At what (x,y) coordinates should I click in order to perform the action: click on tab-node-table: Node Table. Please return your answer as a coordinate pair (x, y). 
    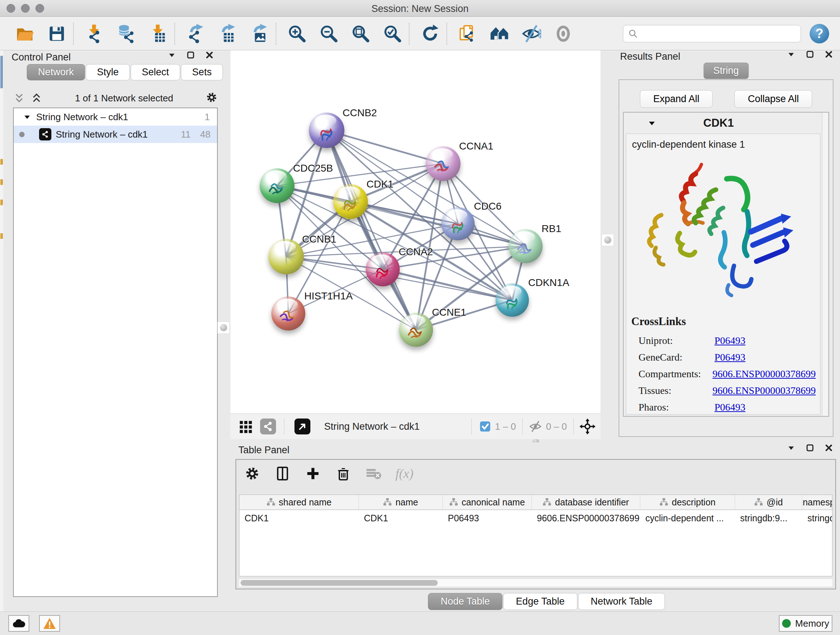
    Looking at the image, I should click on (465, 601).